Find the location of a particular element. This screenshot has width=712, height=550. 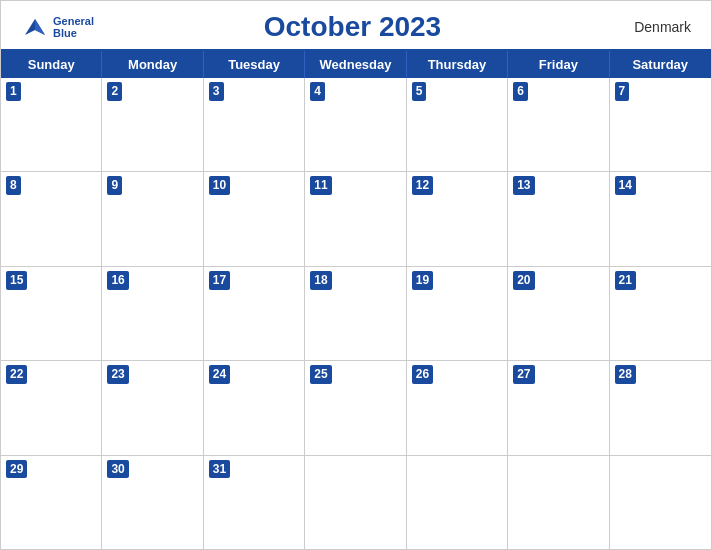

day-number: 22 is located at coordinates (16, 374).